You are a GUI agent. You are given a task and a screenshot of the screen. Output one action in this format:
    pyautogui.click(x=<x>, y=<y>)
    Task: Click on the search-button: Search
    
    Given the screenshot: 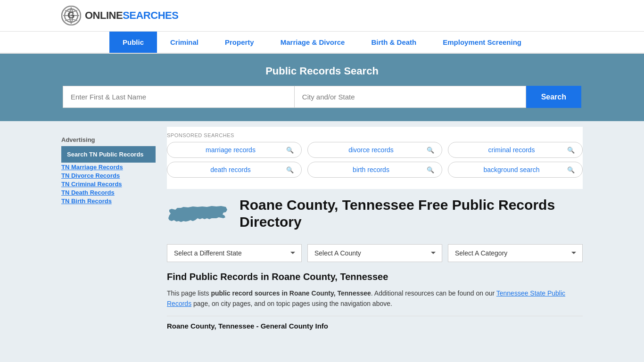 What is the action you would take?
    pyautogui.click(x=553, y=97)
    